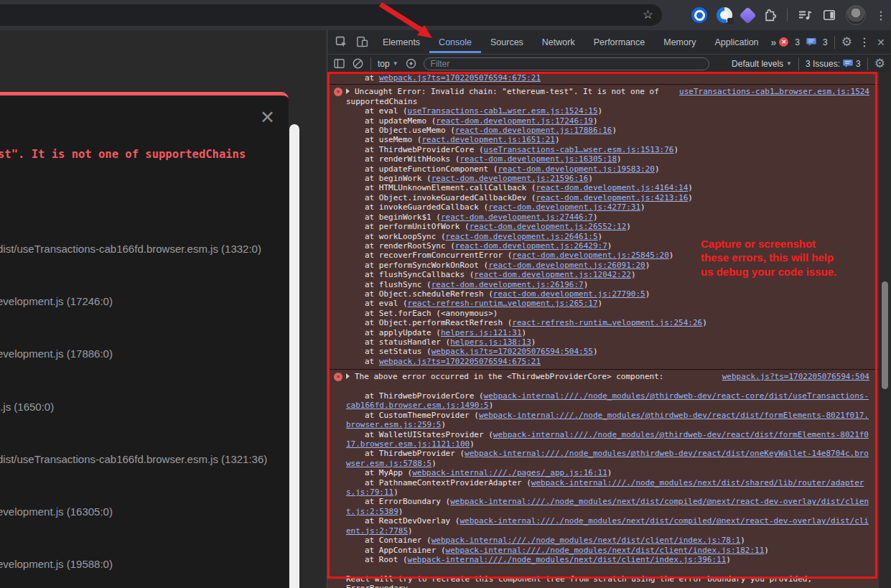  I want to click on context-selector-label: top, so click(383, 64).